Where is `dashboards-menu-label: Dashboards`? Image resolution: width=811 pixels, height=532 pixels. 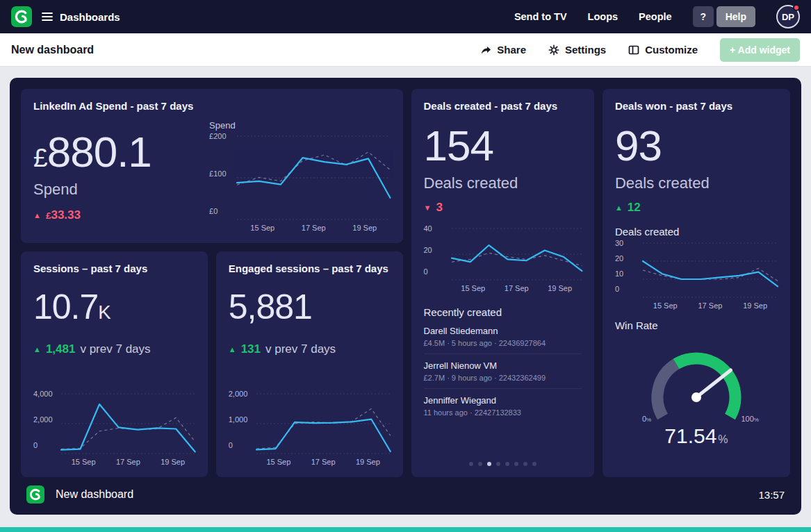 dashboards-menu-label: Dashboards is located at coordinates (90, 17).